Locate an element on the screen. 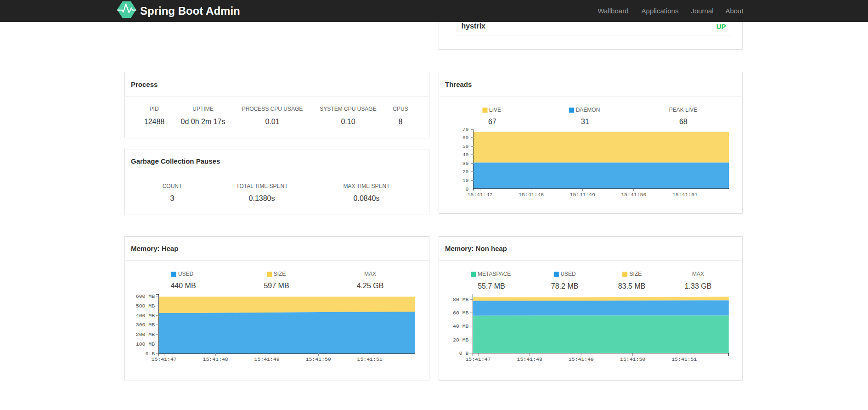 The image size is (868, 410). svg-text: 30 is located at coordinates (466, 164).